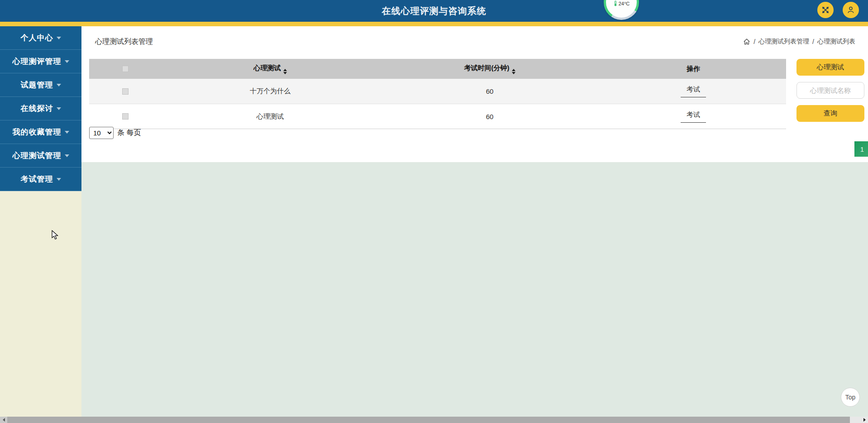 The height and width of the screenshot is (423, 868). I want to click on select-all-checkbox, so click(125, 69).